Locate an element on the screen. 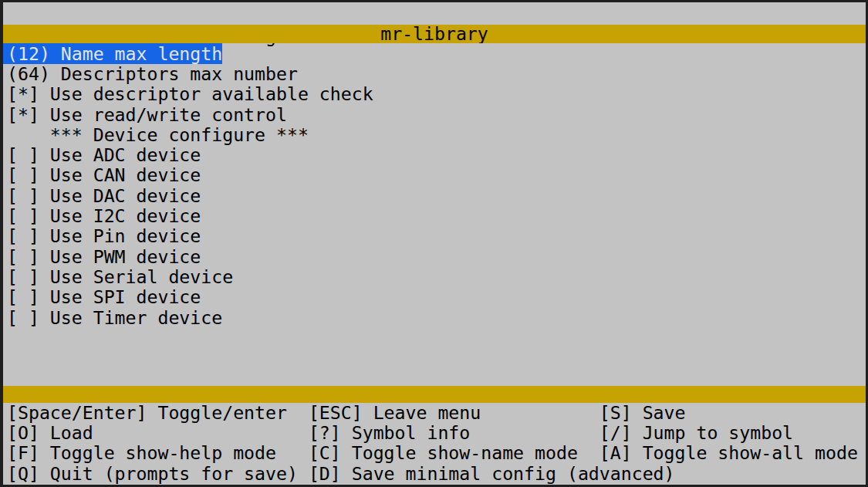 This screenshot has height=487, width=868. menu-comment-device-configure: *** Device configure *** is located at coordinates (434, 134).